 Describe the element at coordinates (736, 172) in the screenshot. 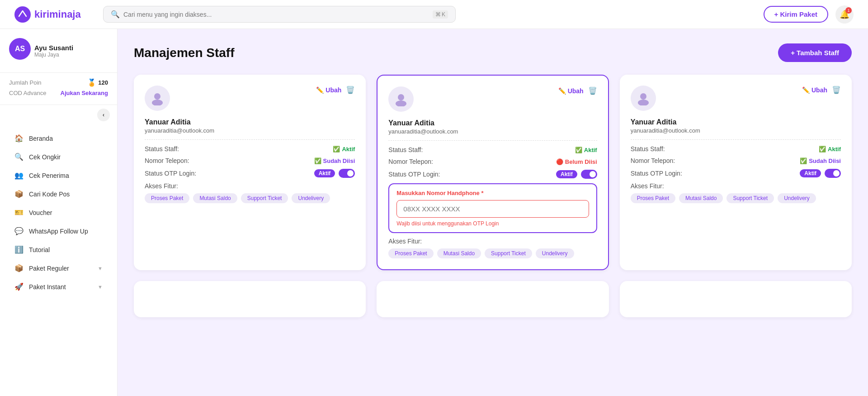

I see `staff-card-3: ✏️ Ubah 🗑️ Yanuar Aditia yanuaraditia@ou…` at that location.